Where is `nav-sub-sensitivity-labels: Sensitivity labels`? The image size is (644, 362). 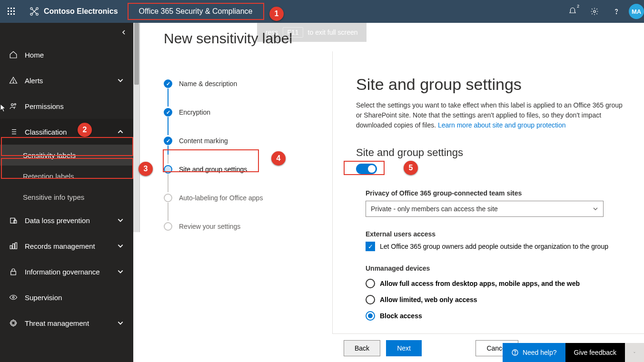 nav-sub-sensitivity-labels: Sensitivity labels is located at coordinates (67, 155).